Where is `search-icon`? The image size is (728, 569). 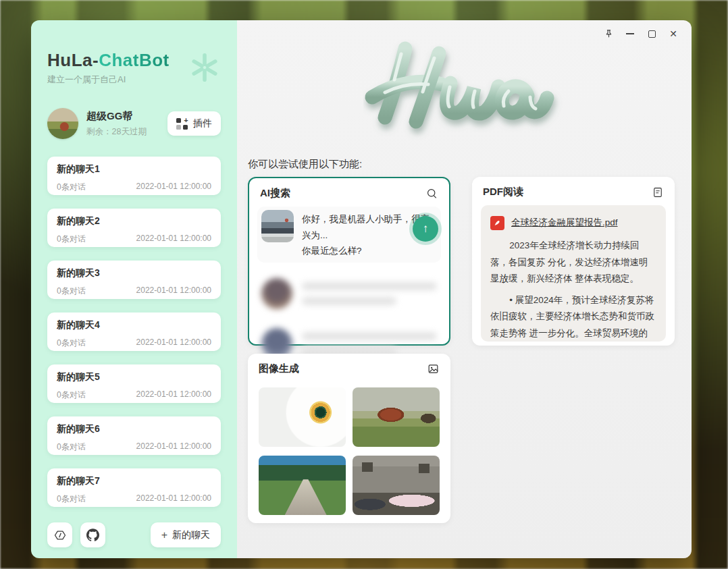 search-icon is located at coordinates (432, 193).